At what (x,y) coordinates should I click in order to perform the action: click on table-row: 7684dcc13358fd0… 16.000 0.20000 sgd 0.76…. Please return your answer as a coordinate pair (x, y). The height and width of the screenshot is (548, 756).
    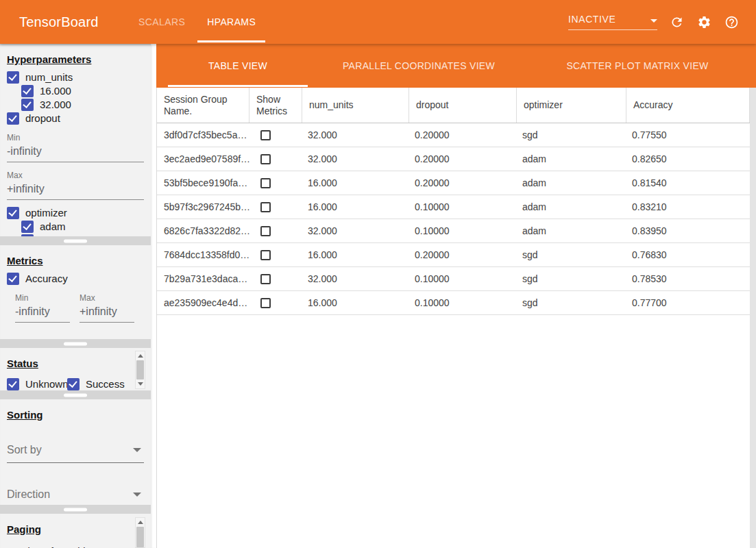
    Looking at the image, I should click on (454, 255).